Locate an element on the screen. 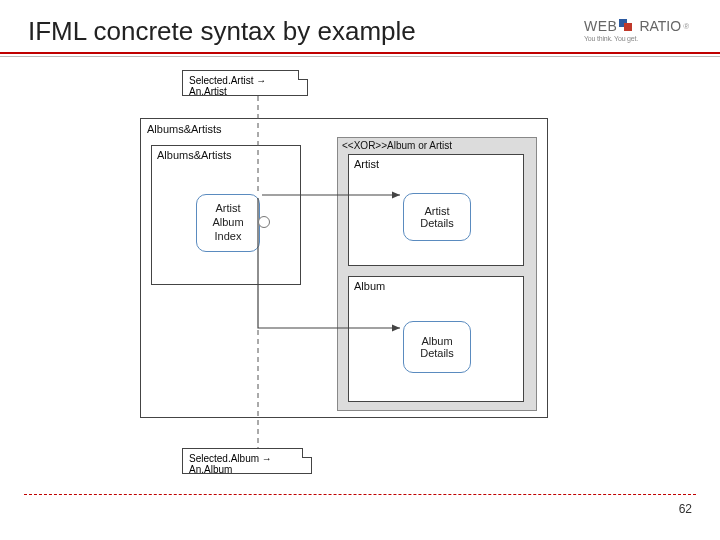 This screenshot has width=720, height=540. component-artist-album-index: Artist Album Index is located at coordinates (228, 223).